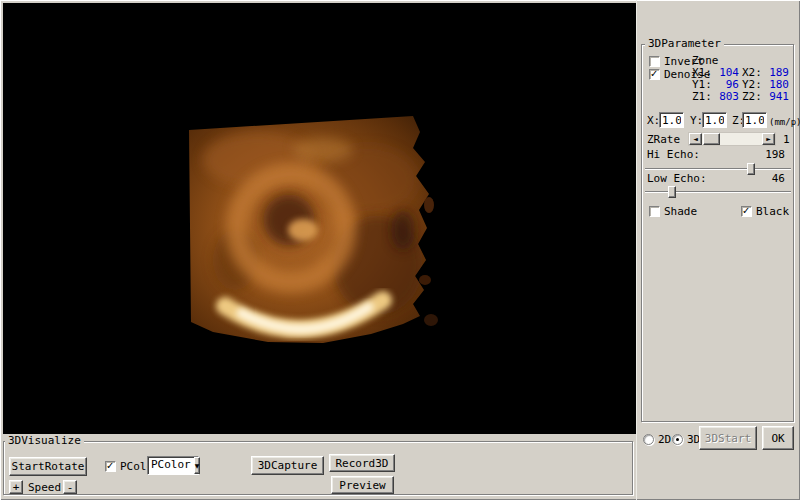  Describe the element at coordinates (70, 487) in the screenshot. I see `speed-minus-button: -` at that location.